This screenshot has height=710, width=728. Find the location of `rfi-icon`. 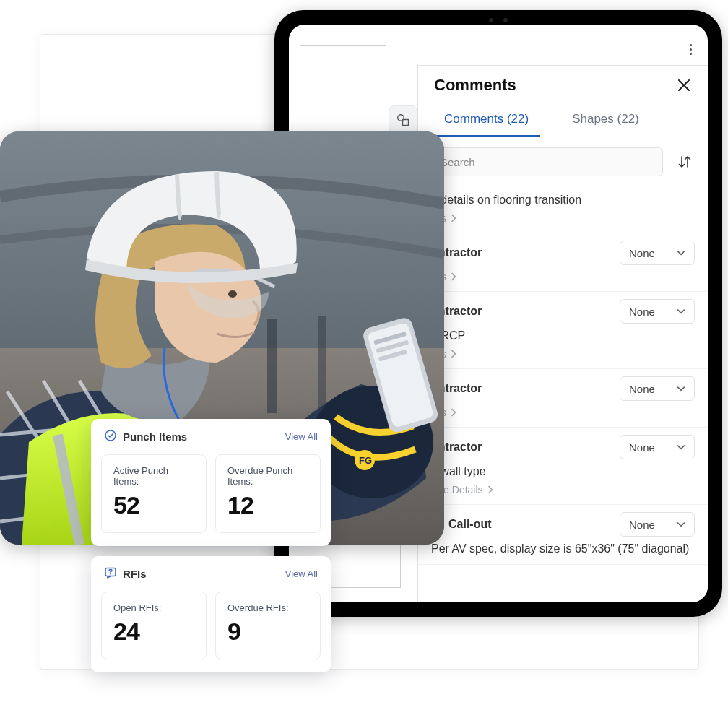

rfi-icon is located at coordinates (110, 573).